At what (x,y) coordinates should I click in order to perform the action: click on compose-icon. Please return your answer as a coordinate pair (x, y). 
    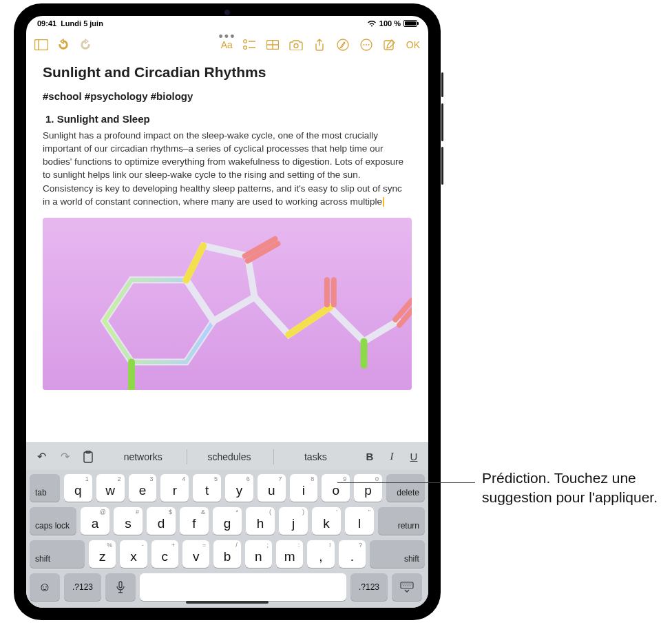
    Looking at the image, I should click on (390, 45).